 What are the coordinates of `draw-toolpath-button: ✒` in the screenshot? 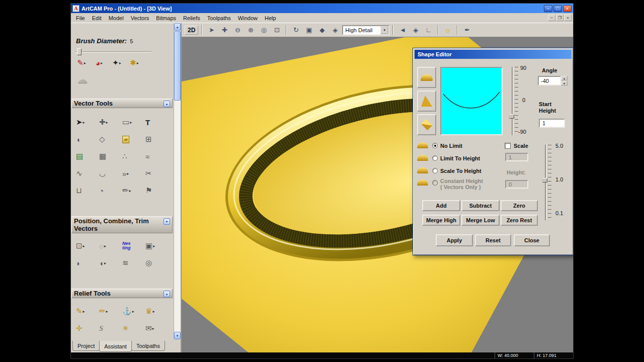 It's located at (467, 30).